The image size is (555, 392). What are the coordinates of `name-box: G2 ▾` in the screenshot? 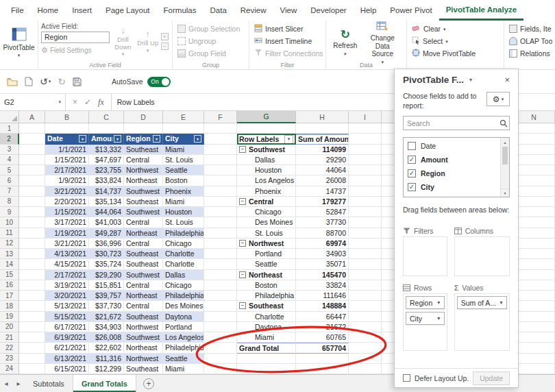 It's located at (33, 102).